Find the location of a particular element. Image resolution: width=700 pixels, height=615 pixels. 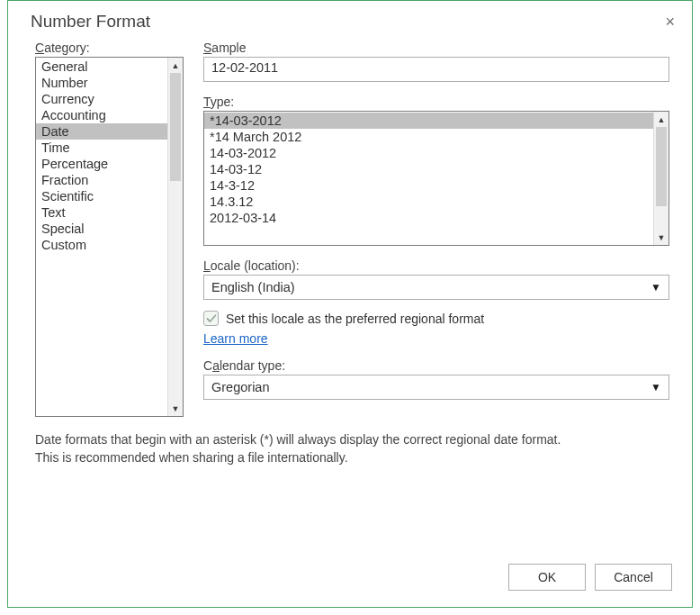

category-listbox: GeneralNumberCurrencyAccountingDateTimeP… is located at coordinates (110, 237).